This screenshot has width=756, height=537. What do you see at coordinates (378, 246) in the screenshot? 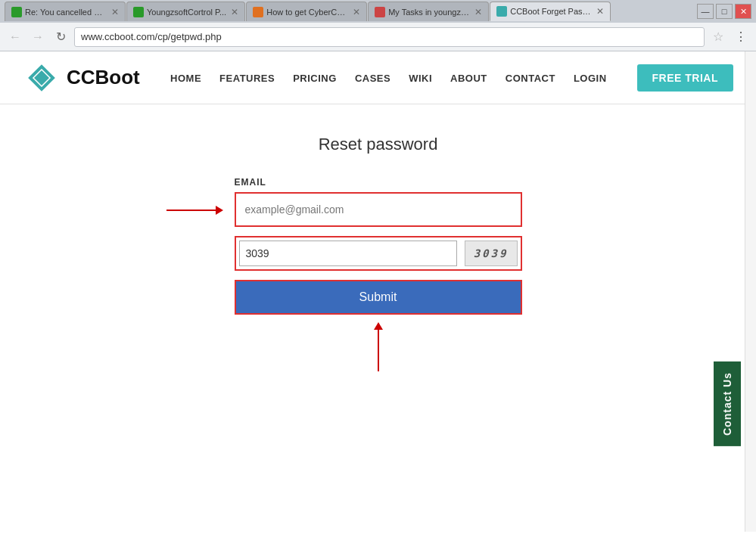
I see `reset-password-form: EMAIL 3039 Submit` at bounding box center [378, 246].